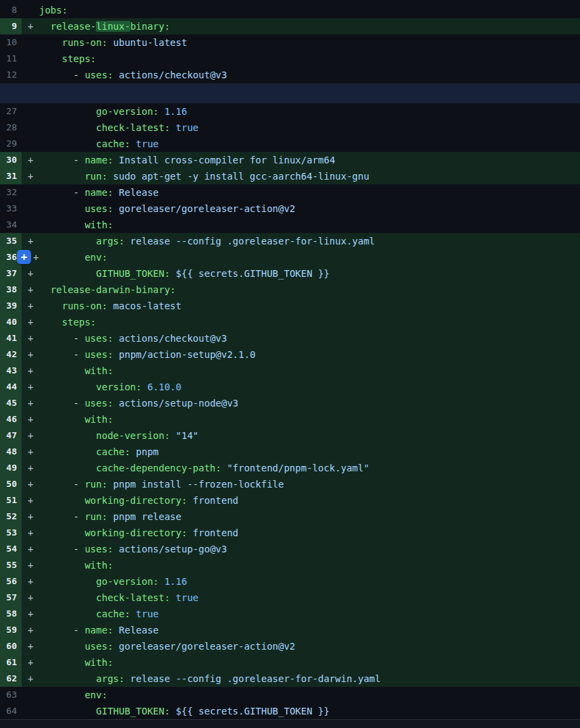 This screenshot has height=728, width=580. What do you see at coordinates (11, 274) in the screenshot?
I see `line-number: 37` at bounding box center [11, 274].